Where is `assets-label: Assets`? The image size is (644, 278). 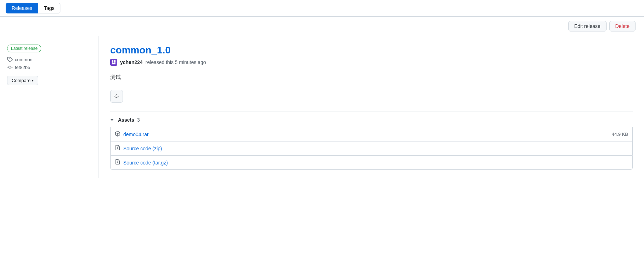 assets-label: Assets is located at coordinates (126, 120).